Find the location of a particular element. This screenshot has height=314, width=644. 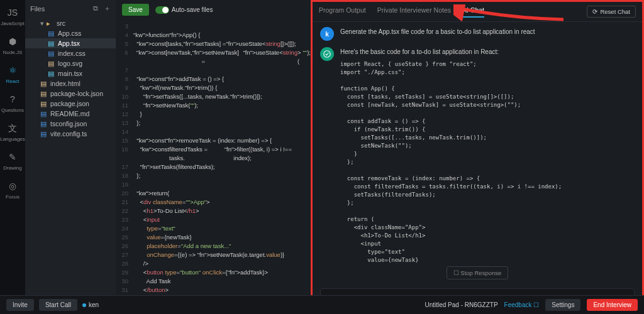

file-tsconfig-json: ▤tsconfig.json is located at coordinates (70, 124).